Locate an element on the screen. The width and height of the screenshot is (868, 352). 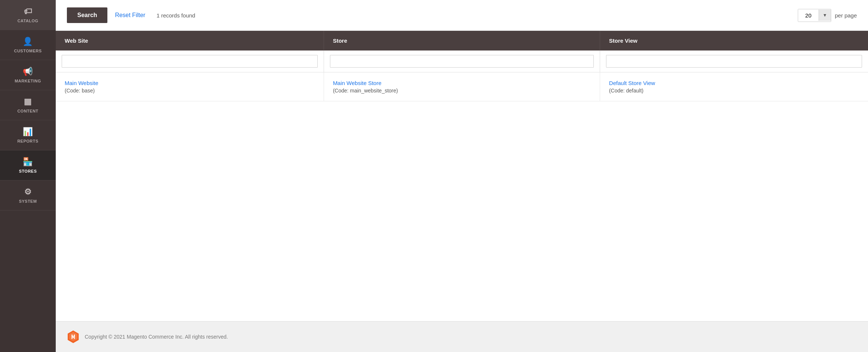
website-code: (Code: base) is located at coordinates (80, 91).